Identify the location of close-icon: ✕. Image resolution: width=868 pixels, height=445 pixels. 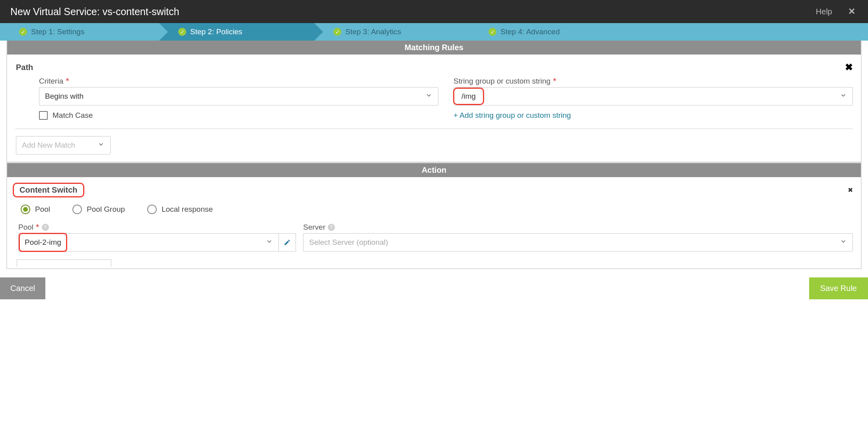
(852, 12).